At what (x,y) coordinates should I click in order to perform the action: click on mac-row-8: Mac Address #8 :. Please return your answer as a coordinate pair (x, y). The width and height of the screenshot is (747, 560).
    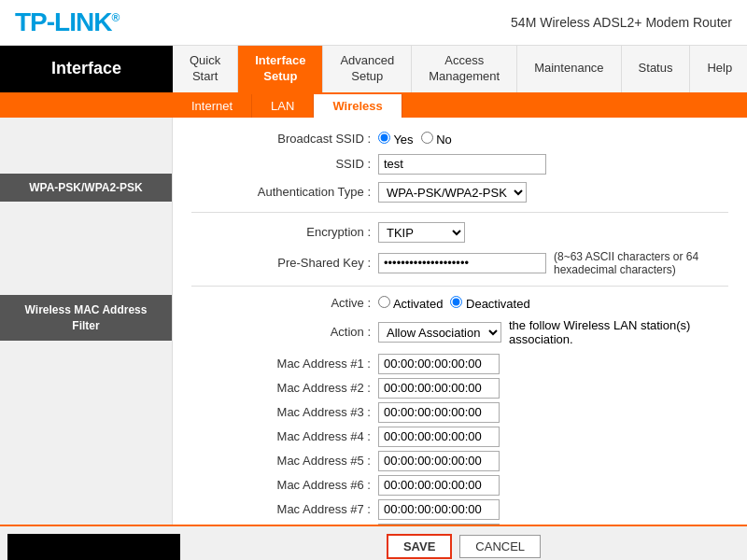
    Looking at the image, I should click on (459, 525).